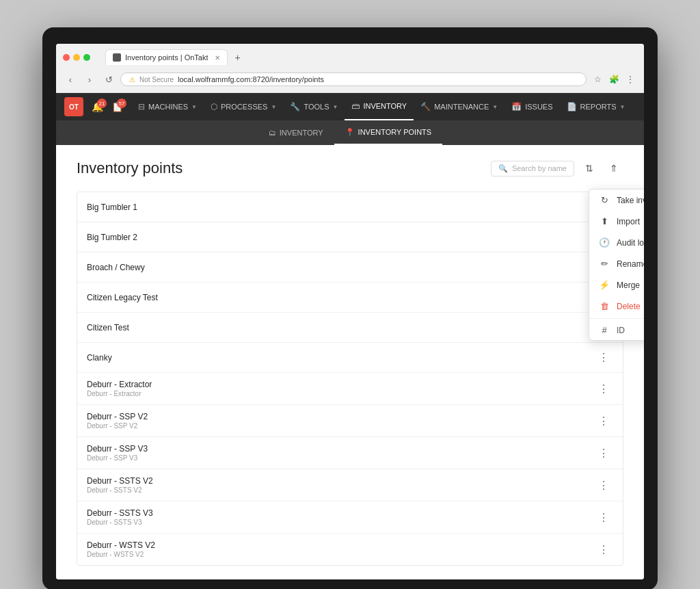 The image size is (700, 589). I want to click on traffic-lights, so click(77, 57).